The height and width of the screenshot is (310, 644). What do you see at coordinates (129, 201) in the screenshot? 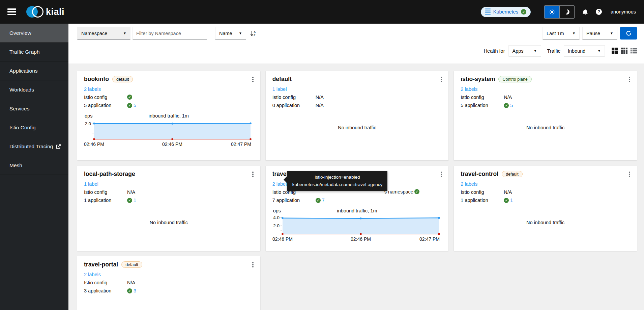
I see `healthy-check-icon: ✓` at bounding box center [129, 201].